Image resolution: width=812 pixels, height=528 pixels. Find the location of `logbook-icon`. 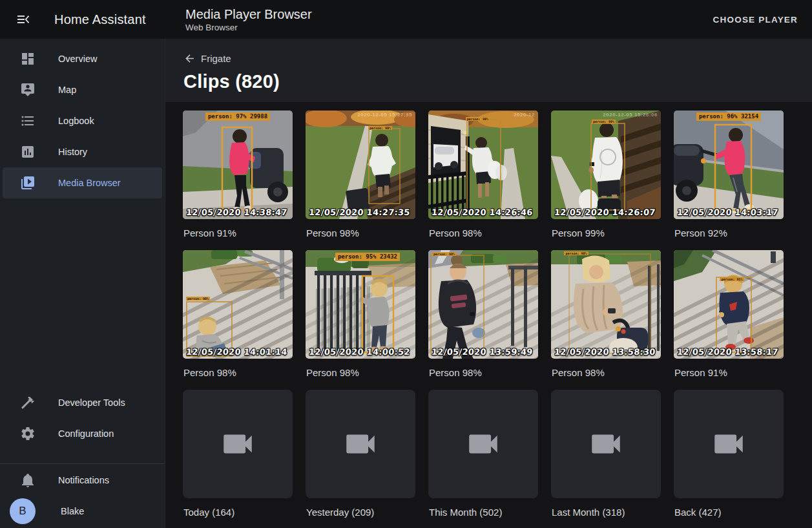

logbook-icon is located at coordinates (28, 121).